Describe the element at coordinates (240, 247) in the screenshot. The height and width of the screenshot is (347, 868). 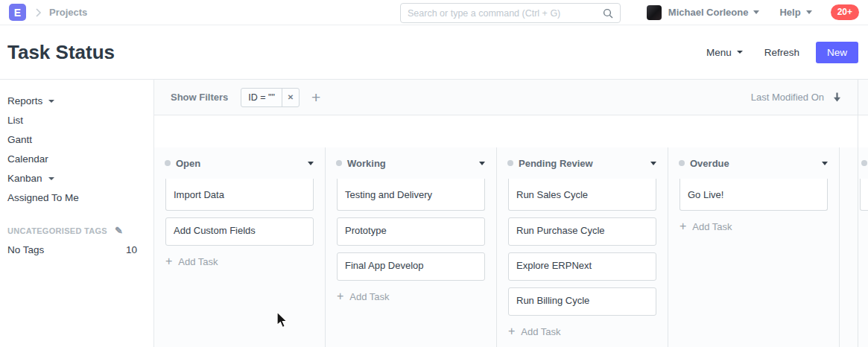
I see `kanban-column-open: OpenImport DataAdd Custom Fields+Add Tas…` at that location.